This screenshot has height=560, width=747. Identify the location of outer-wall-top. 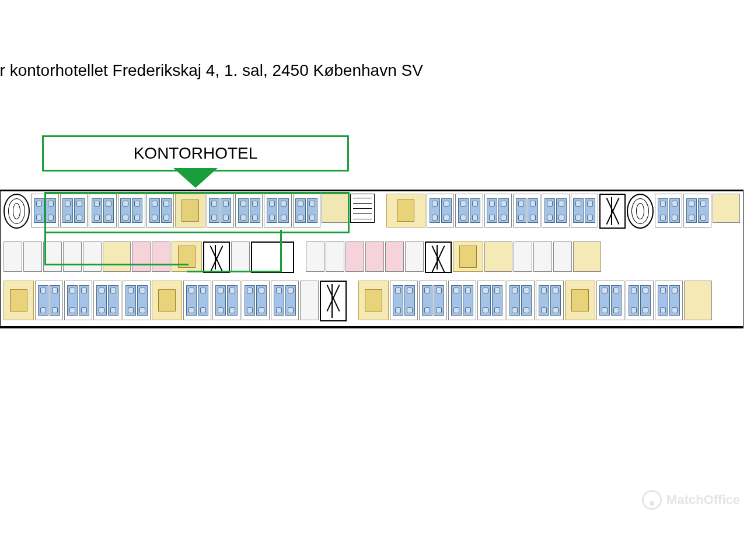
(372, 191).